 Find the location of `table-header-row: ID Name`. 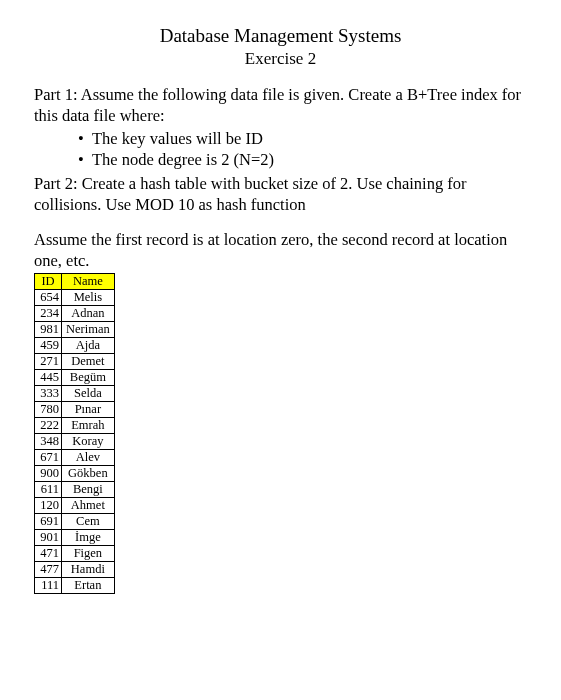

table-header-row: ID Name is located at coordinates (75, 281).